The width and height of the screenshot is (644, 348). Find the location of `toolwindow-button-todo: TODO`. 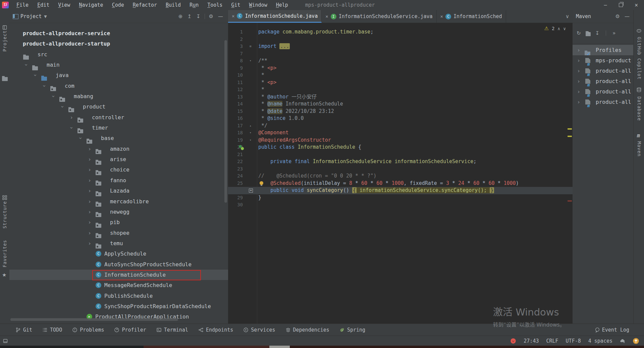

toolwindow-button-todo: TODO is located at coordinates (52, 330).